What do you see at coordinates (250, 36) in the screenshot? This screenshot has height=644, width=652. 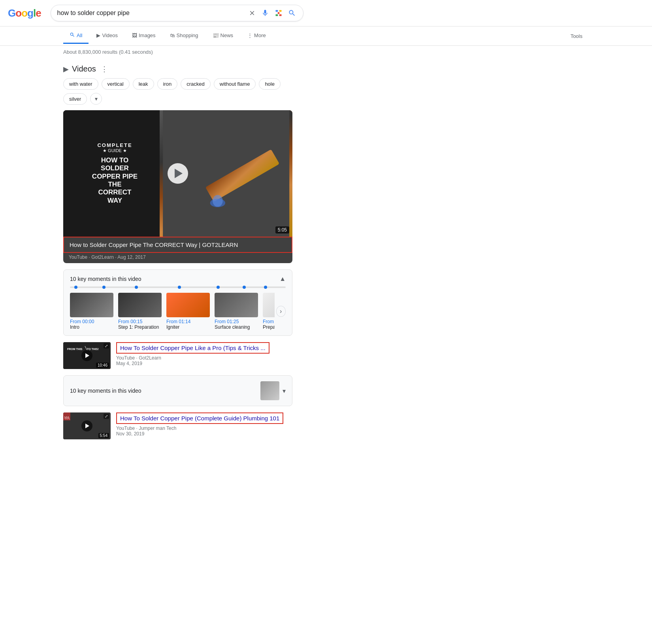 I see `more-icon: ⋮` at bounding box center [250, 36].